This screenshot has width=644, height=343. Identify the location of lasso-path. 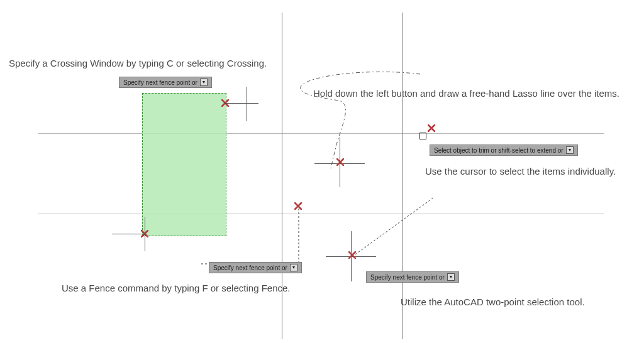
(367, 119).